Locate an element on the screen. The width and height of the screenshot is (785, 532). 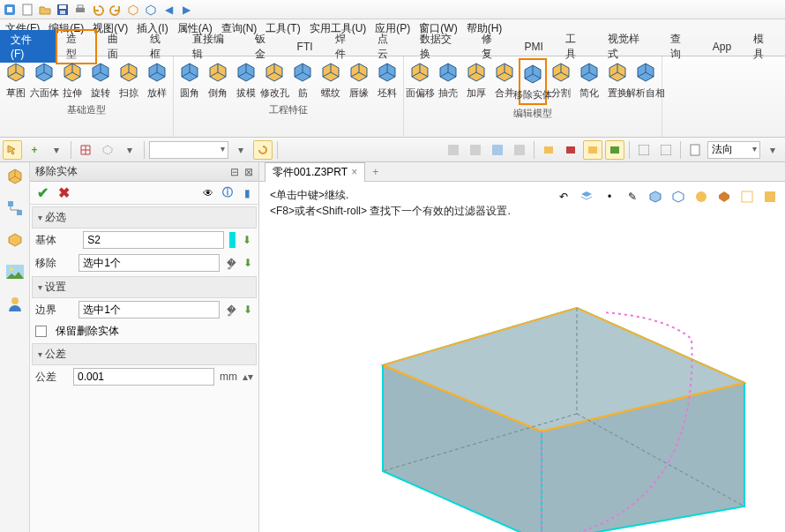
boundary-down-icon: ⬇ is located at coordinates (247, 310).